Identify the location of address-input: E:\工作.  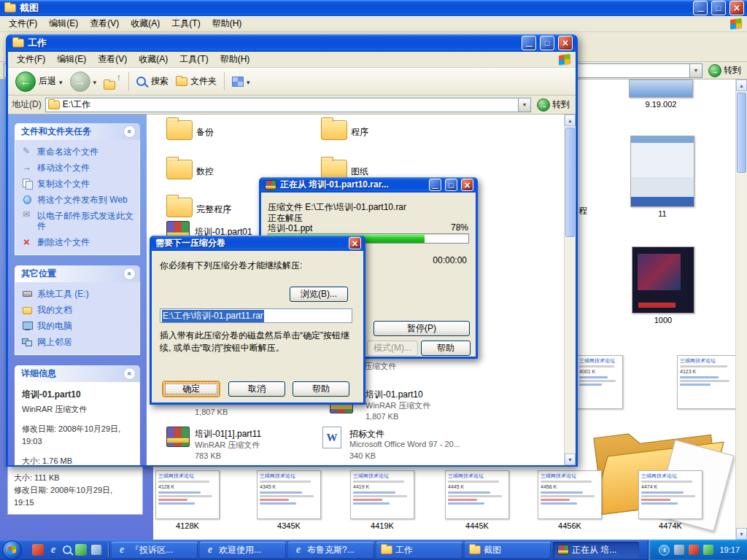
(288, 105).